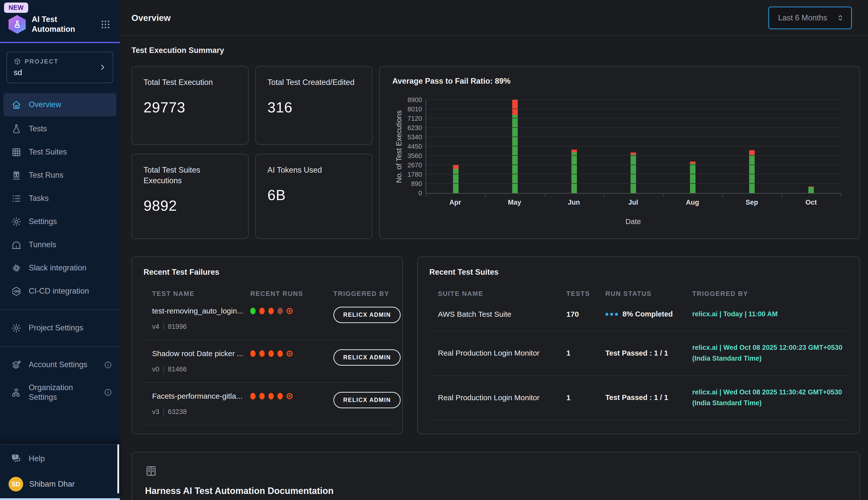  What do you see at coordinates (810, 18) in the screenshot?
I see `time-range-select: Last 6 Months` at bounding box center [810, 18].